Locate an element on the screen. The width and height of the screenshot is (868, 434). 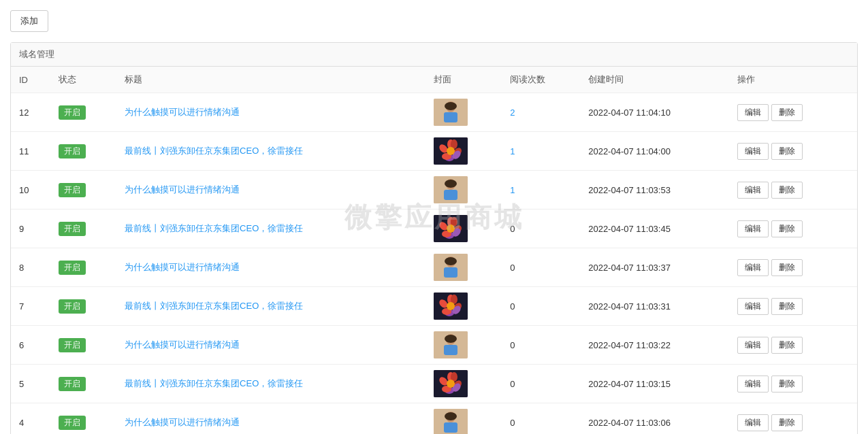
col-reads: 阅读次数 is located at coordinates (541, 80).